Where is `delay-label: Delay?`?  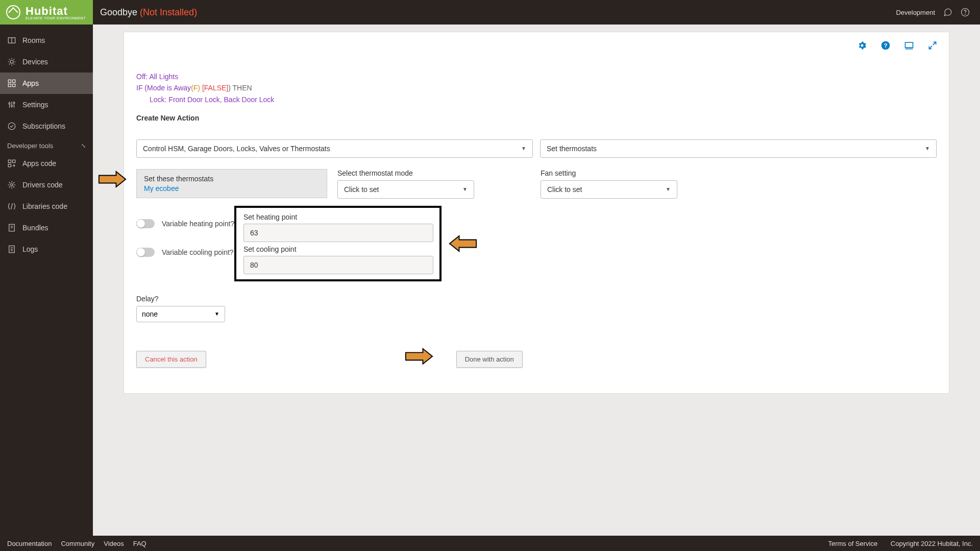
delay-label: Delay? is located at coordinates (536, 299).